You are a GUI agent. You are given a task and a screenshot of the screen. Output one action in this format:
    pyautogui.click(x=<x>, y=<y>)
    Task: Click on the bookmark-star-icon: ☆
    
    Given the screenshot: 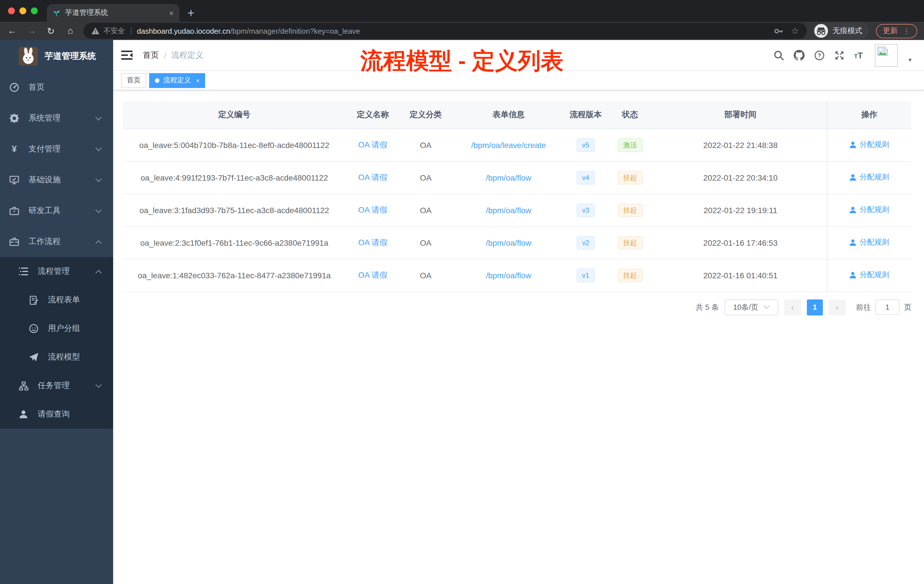 What is the action you would take?
    pyautogui.click(x=795, y=31)
    